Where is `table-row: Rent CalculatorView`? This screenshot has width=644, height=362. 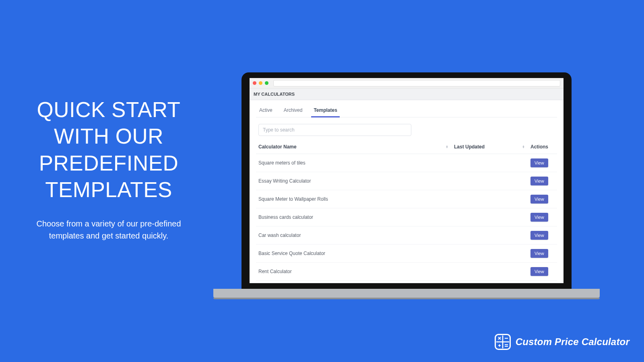
table-row: Rent CalculatorView is located at coordinates (407, 272).